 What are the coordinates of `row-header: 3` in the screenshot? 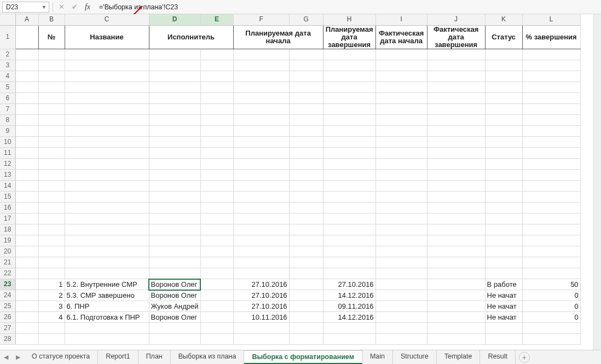 It's located at (8, 66).